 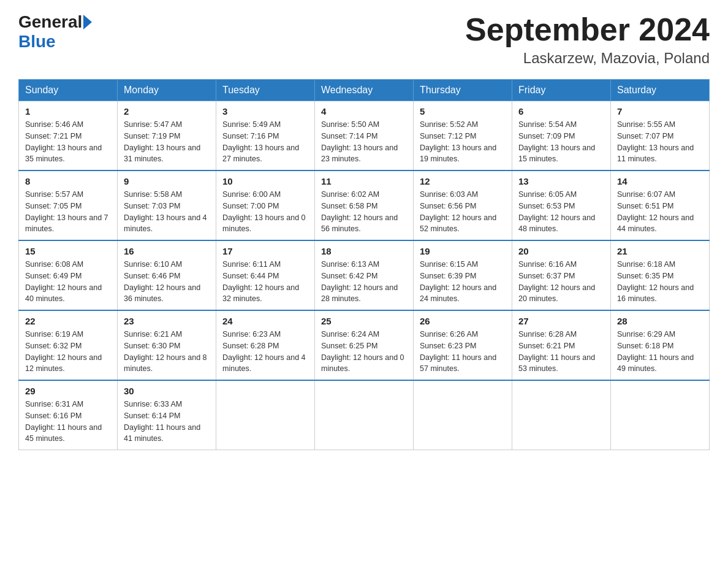 I want to click on day-info: Sunrise: 6:29 AMSunset: 6:18 PMDaylight:…, so click(x=660, y=352).